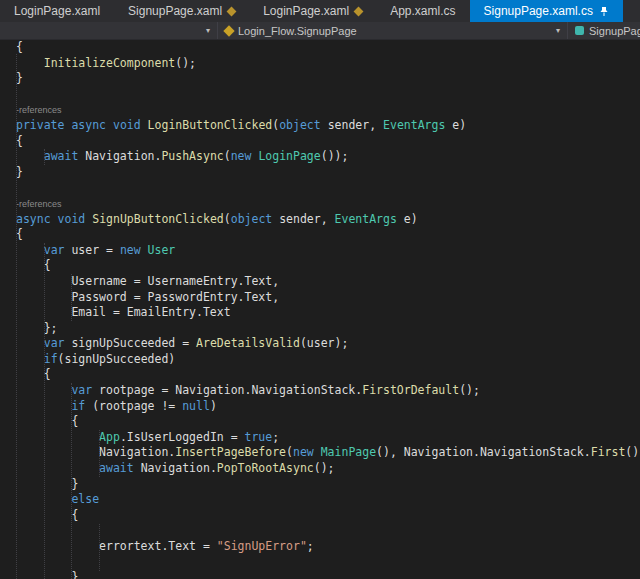  What do you see at coordinates (328, 126) in the screenshot?
I see `code-line: private async void LoginButtonClicked(ob…` at bounding box center [328, 126].